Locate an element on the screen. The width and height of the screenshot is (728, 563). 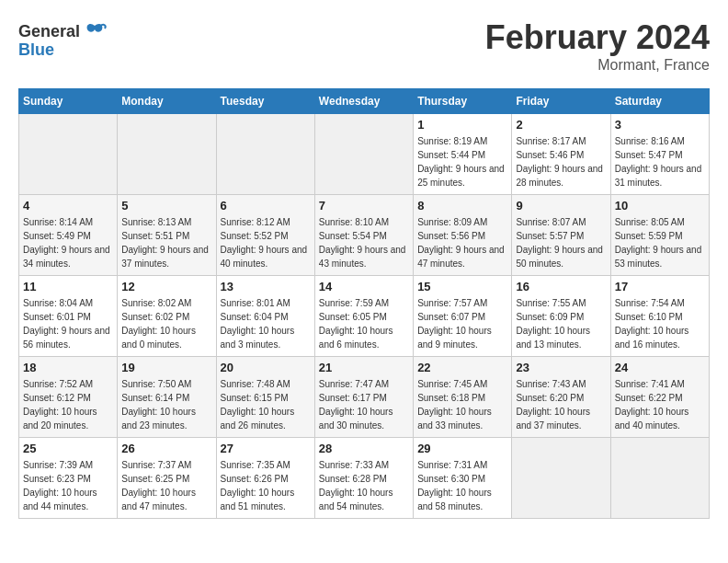
day-info: Sunrise: 8:13 AMSunset: 5:51 PMDaylight:… is located at coordinates (166, 243).